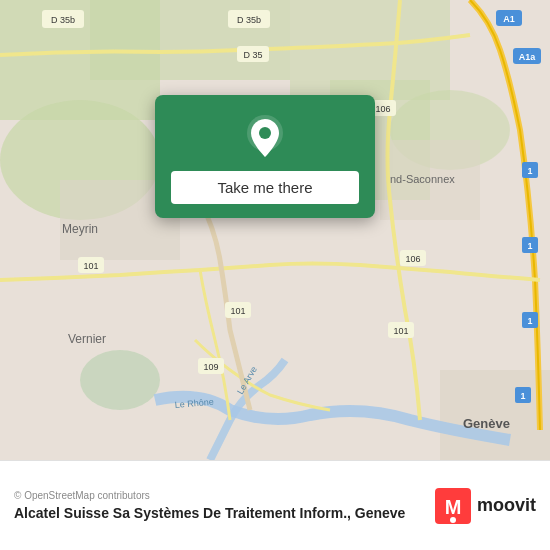 This screenshot has width=550, height=550. Describe the element at coordinates (486, 424) in the screenshot. I see `svg-text: Genève` at that location.